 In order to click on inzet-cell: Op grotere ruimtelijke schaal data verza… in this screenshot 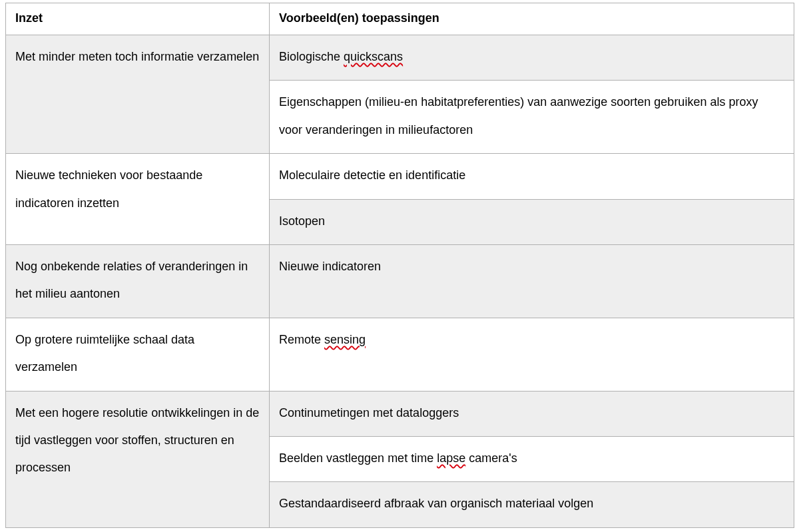, I will do `click(138, 354)`.